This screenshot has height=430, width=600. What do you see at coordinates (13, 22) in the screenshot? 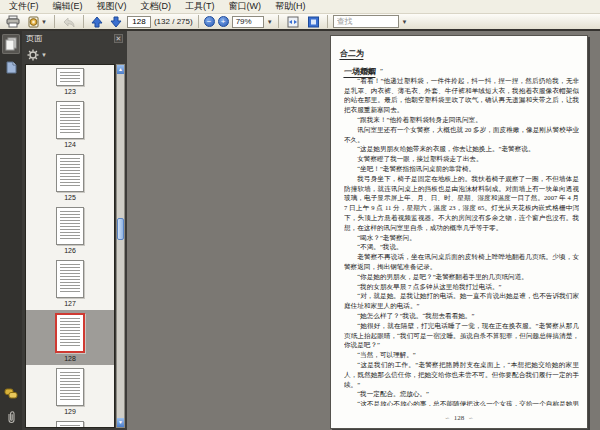
I see `printer-icon` at bounding box center [13, 22].